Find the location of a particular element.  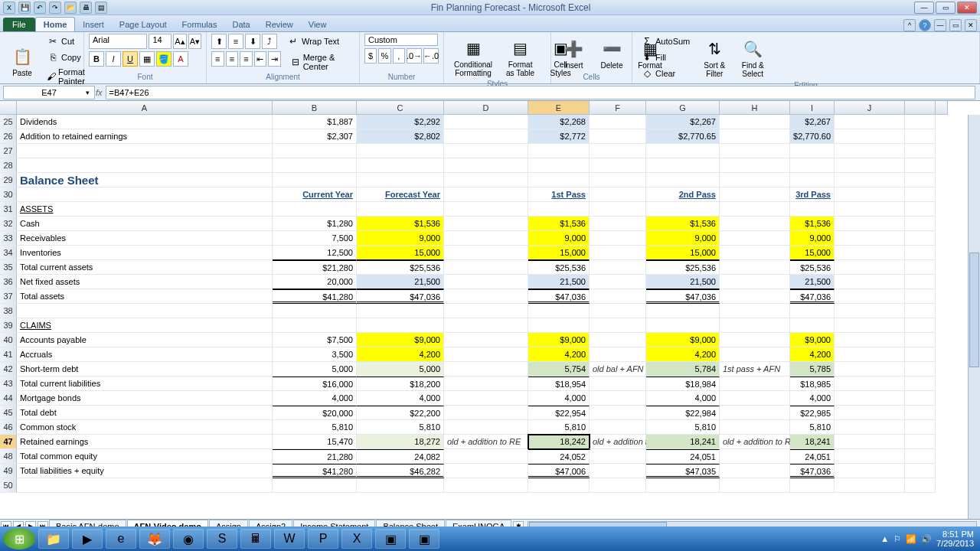

cell: Total assets is located at coordinates (145, 297).